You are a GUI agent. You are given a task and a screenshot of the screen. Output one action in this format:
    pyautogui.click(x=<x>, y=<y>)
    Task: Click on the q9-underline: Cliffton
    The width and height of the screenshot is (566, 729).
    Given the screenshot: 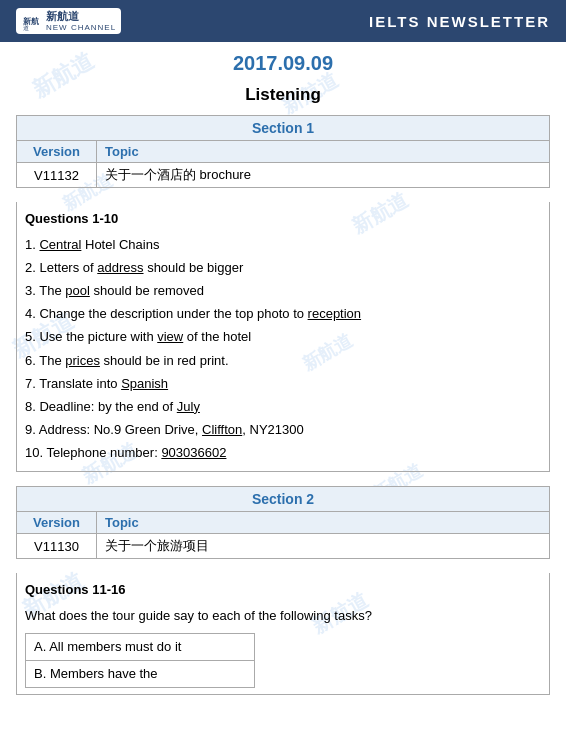 What is the action you would take?
    pyautogui.click(x=222, y=430)
    